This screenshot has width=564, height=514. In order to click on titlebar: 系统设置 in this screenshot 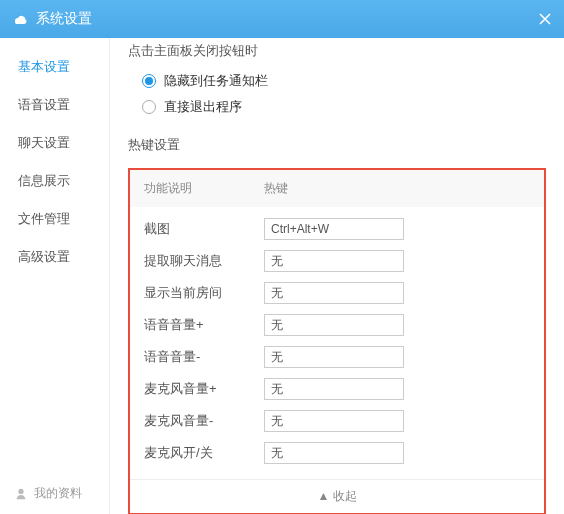, I will do `click(282, 19)`.